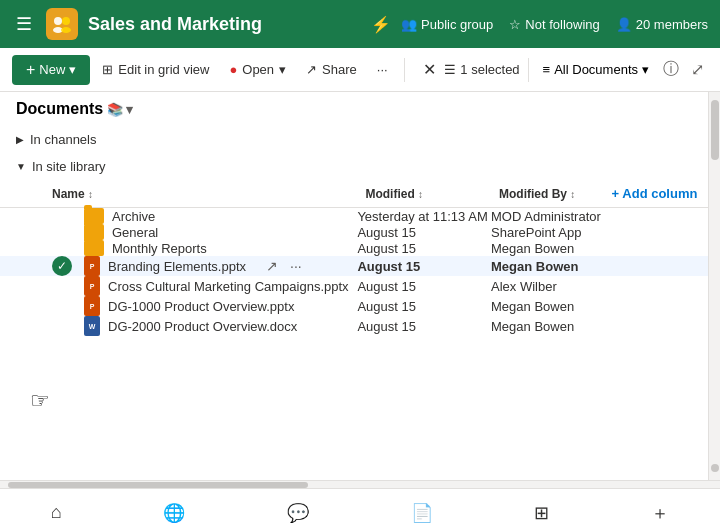  I want to click on share-button: ↗ Share, so click(332, 70).